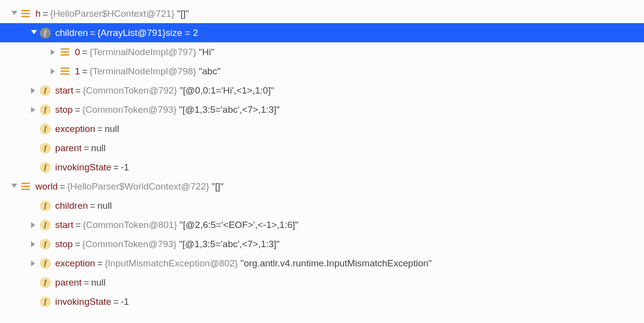  I want to click on tree-row-world: world = {HelloParser$WorldContext@722} "…, so click(322, 186).